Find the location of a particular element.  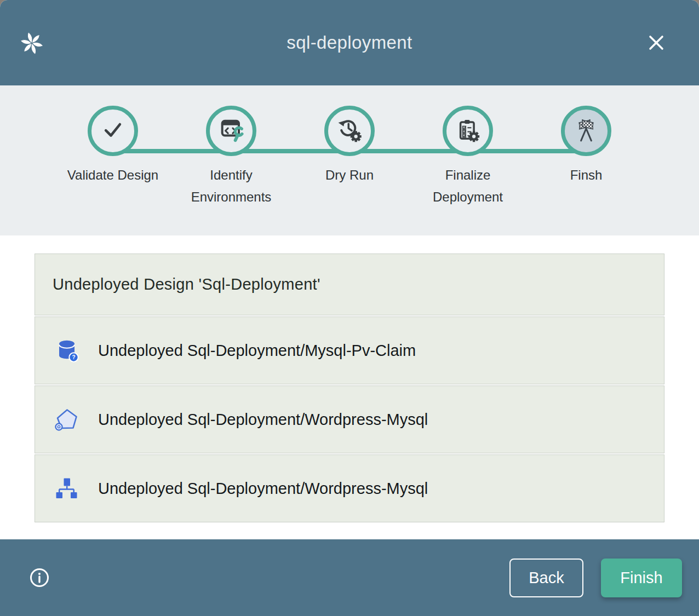

step-label: Dry Run is located at coordinates (350, 175).